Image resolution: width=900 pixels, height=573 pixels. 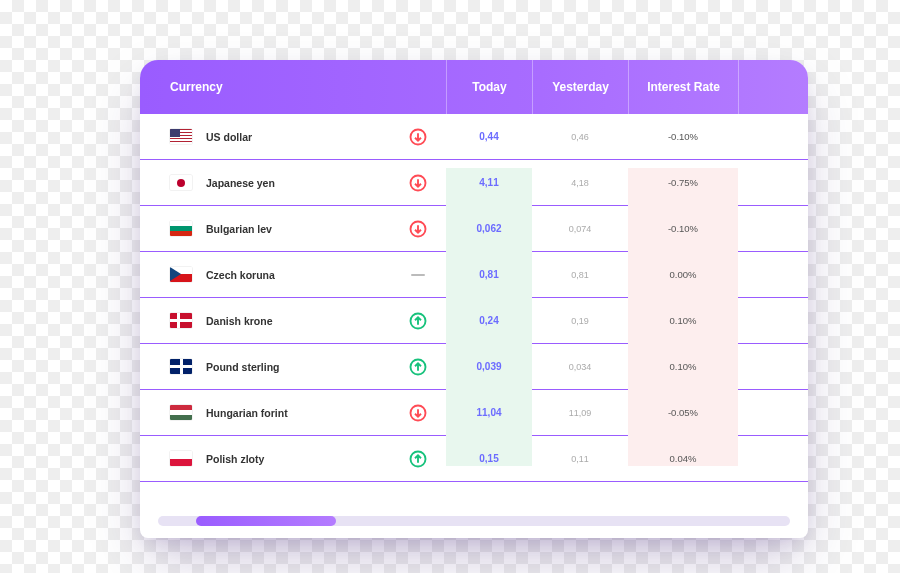 What do you see at coordinates (580, 275) in the screenshot?
I see `yesterday-value: 0,81` at bounding box center [580, 275].